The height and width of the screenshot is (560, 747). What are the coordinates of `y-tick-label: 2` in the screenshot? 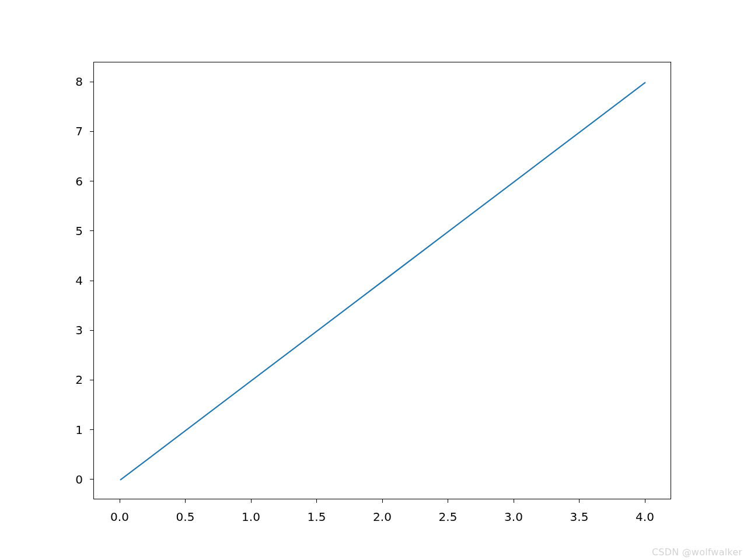 It's located at (79, 380).